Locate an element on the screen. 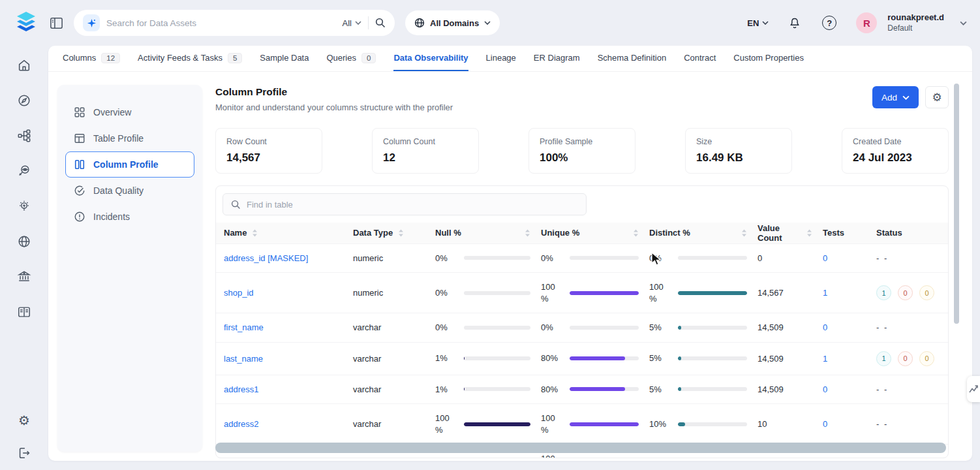 This screenshot has width=980, height=470. sidebar-item-table-profile: Table Profile is located at coordinates (130, 138).